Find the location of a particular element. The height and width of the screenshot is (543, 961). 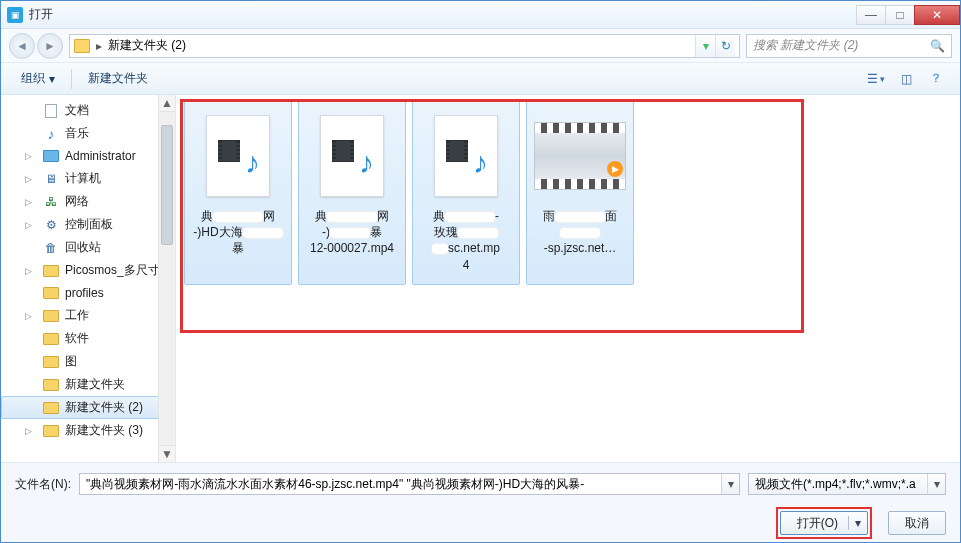

open-button: 打开(O) ▾ is located at coordinates (824, 523).